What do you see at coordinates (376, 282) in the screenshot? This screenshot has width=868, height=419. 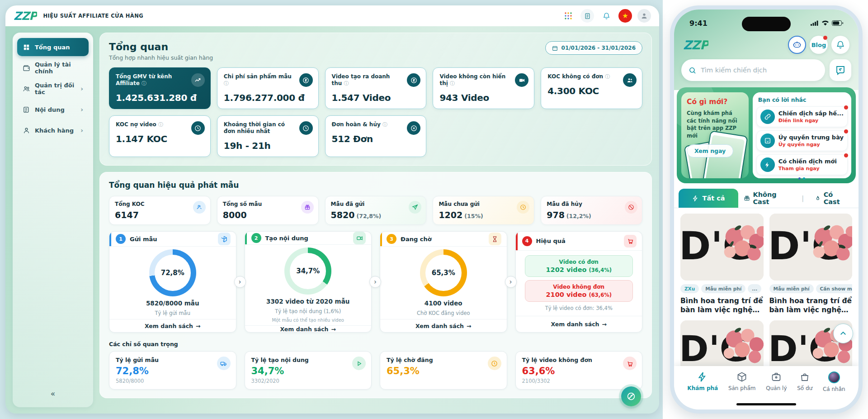 I see `funnel-row: 1 Gửi mẫu 72,8% 5820/8000 mẫu Tỷ lệ gửi …` at bounding box center [376, 282].